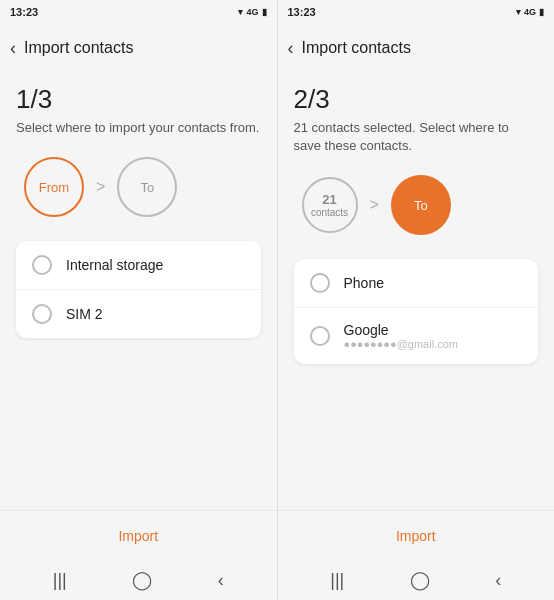 This screenshot has height=600, width=554. Describe the element at coordinates (138, 535) in the screenshot. I see `bottom-bar-1: Import` at that location.